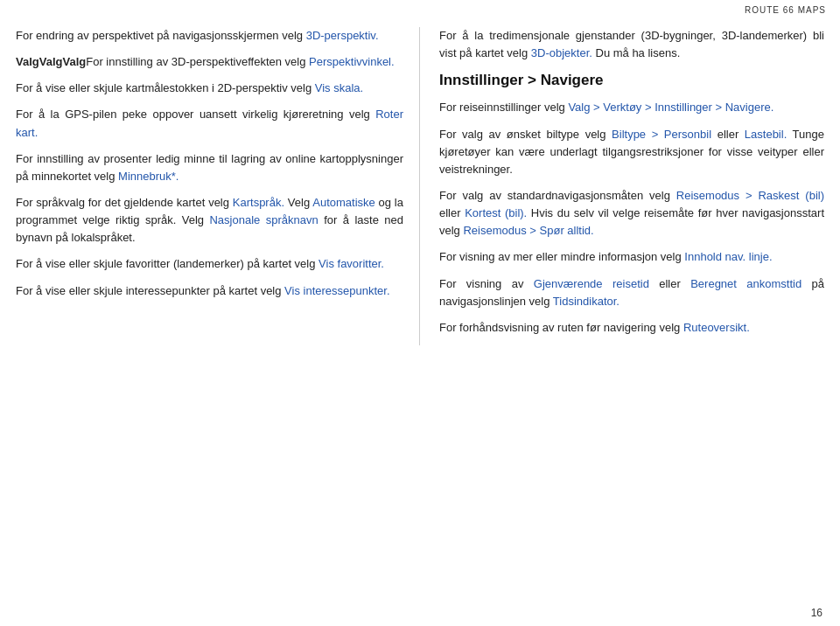 The height and width of the screenshot is (626, 840). I want to click on left-p5: For innstilling av prosenter ledig minne…, so click(210, 168).